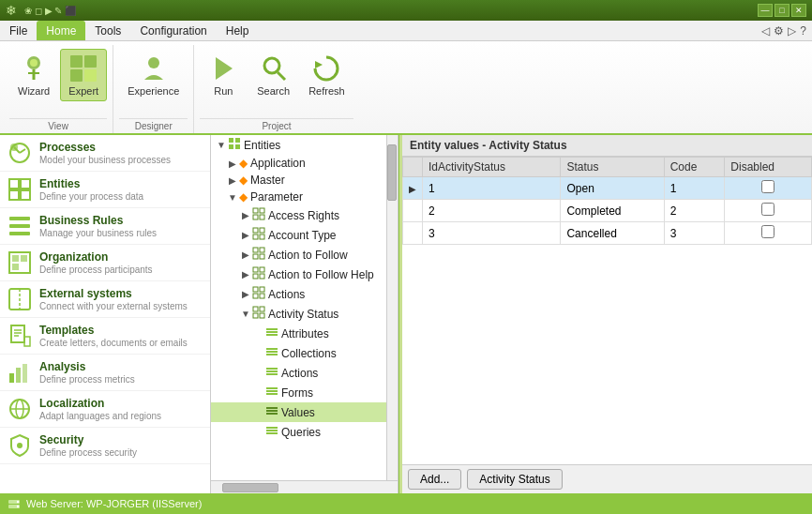 The height and width of the screenshot is (514, 812). Describe the element at coordinates (413, 211) in the screenshot. I see `row2-arrow` at that location.